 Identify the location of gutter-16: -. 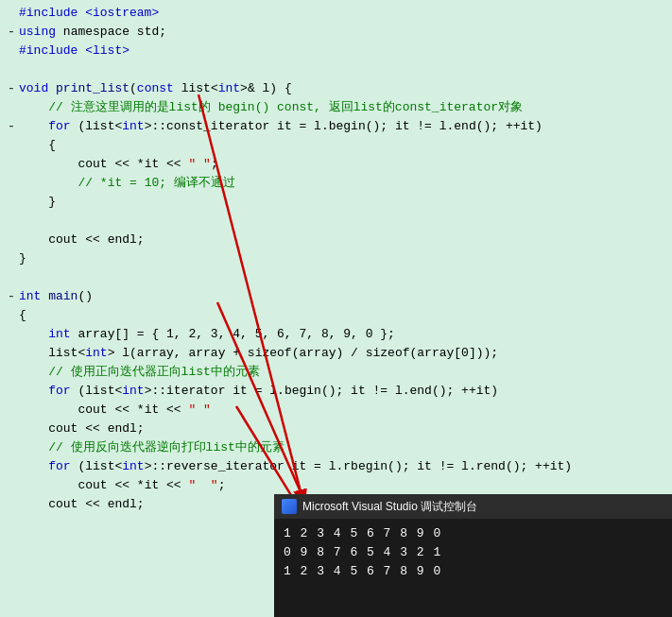
(11, 297).